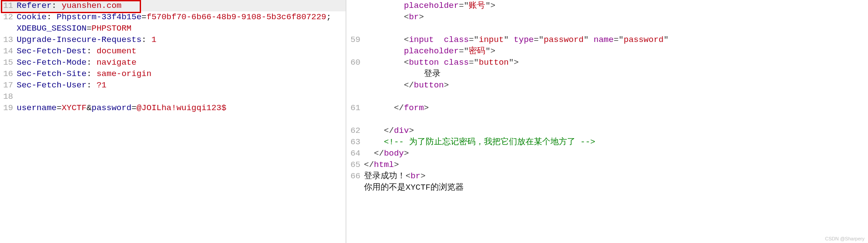  What do you see at coordinates (236, 17) in the screenshot?
I see `code-token: f570bf70-6b66-48b9-9108-5b3c6f807229` at bounding box center [236, 17].